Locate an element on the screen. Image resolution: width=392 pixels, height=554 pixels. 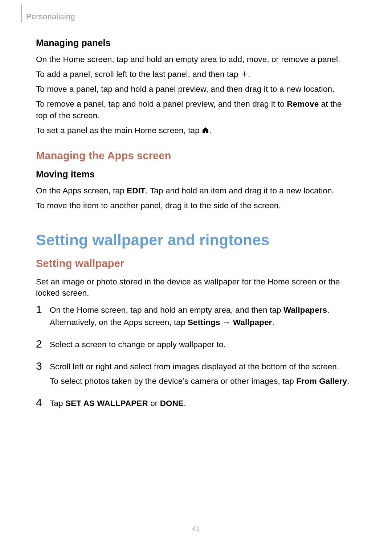
paragraph: To set a panel as the main Home screen, … is located at coordinates (196, 131).